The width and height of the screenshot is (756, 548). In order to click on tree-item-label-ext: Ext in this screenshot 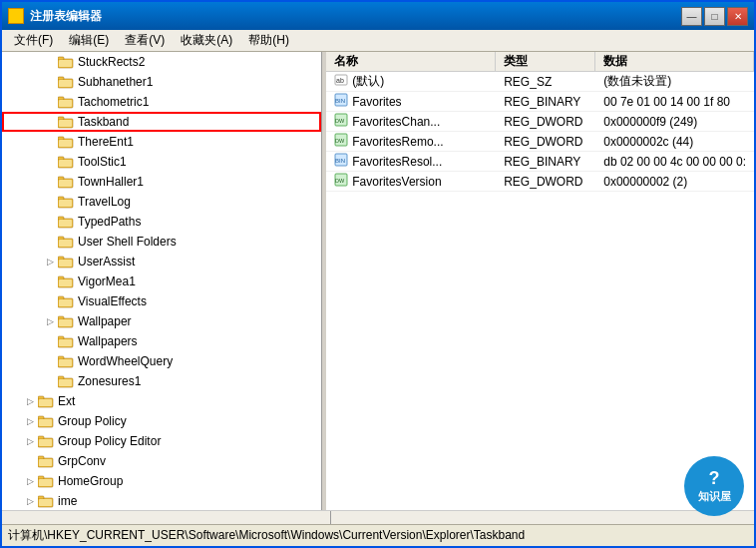, I will do `click(66, 401)`.